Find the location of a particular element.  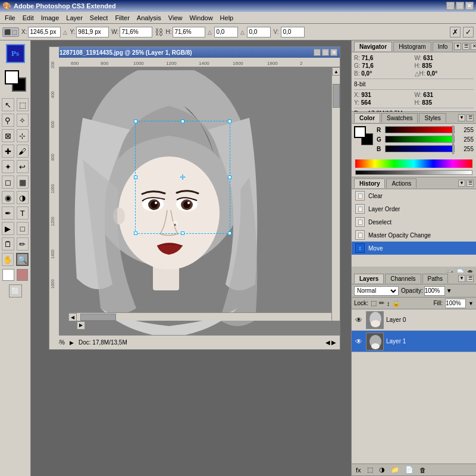

vskew-input is located at coordinates (293, 32).